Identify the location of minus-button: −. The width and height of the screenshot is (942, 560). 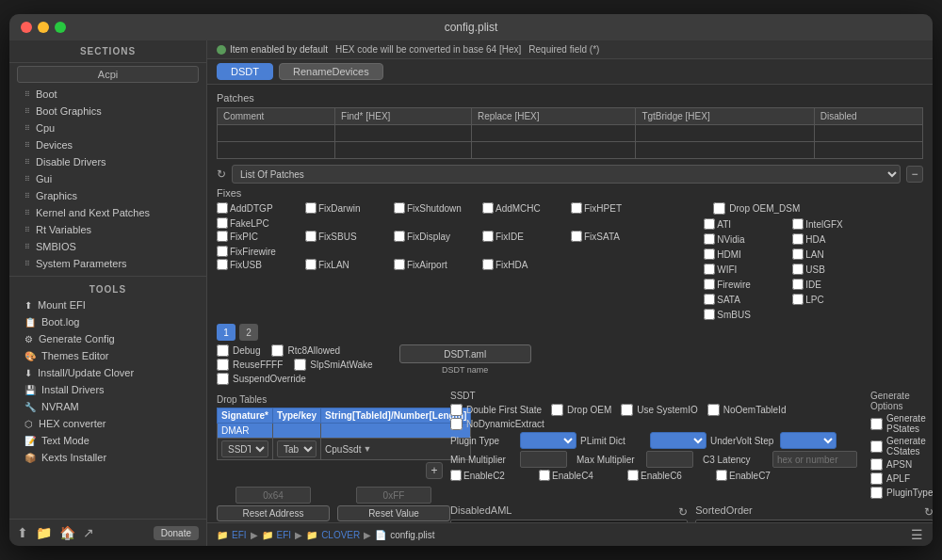
(915, 174).